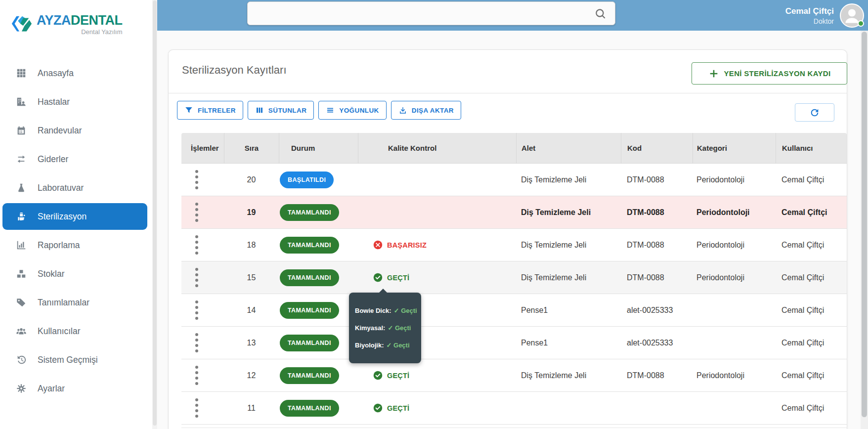  What do you see at coordinates (21, 102) in the screenshot?
I see `patients-icon` at bounding box center [21, 102].